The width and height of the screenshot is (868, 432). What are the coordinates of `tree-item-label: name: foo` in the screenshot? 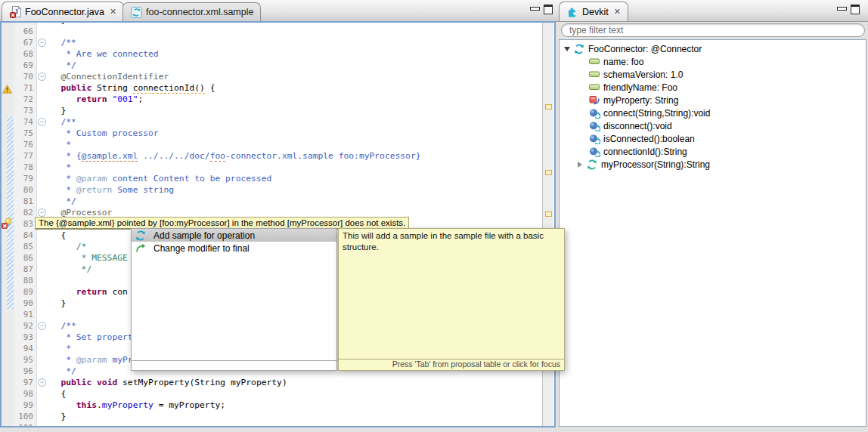 It's located at (623, 62).